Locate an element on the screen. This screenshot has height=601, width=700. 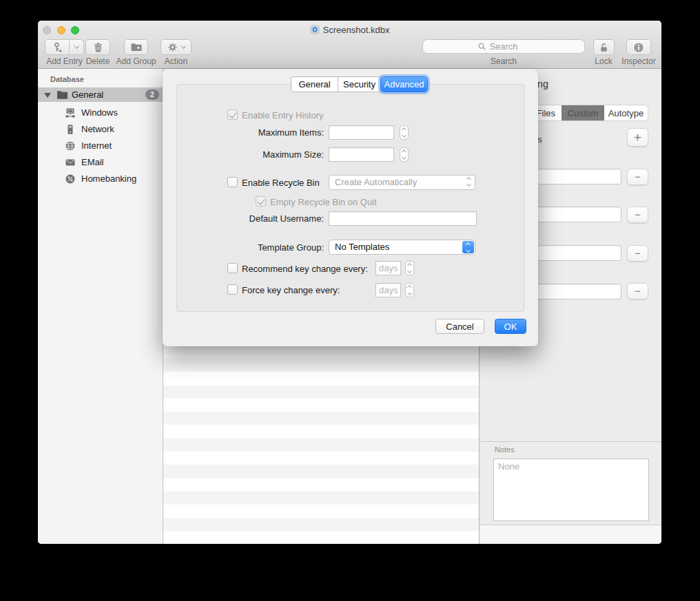
windows-network-icon is located at coordinates (70, 113).